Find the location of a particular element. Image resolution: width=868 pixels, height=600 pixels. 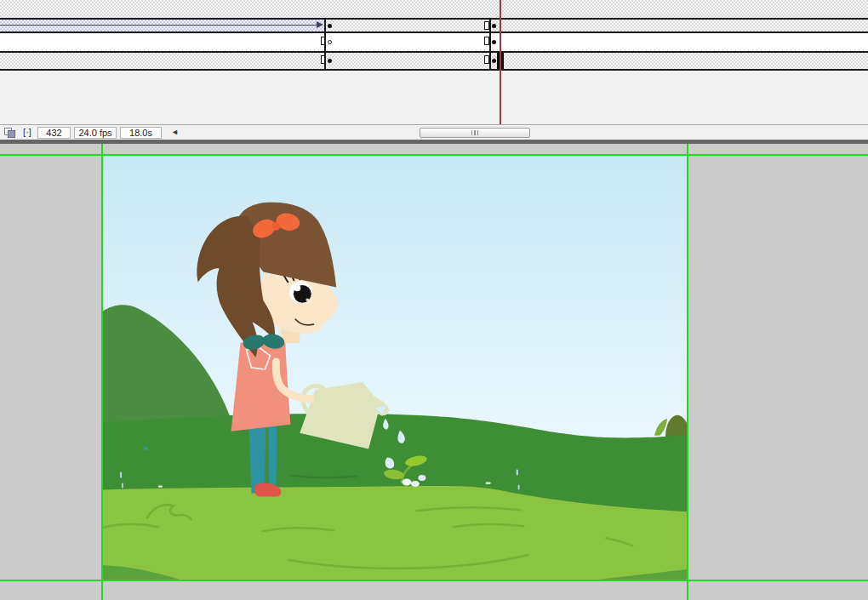

row-border is located at coordinates (434, 70).